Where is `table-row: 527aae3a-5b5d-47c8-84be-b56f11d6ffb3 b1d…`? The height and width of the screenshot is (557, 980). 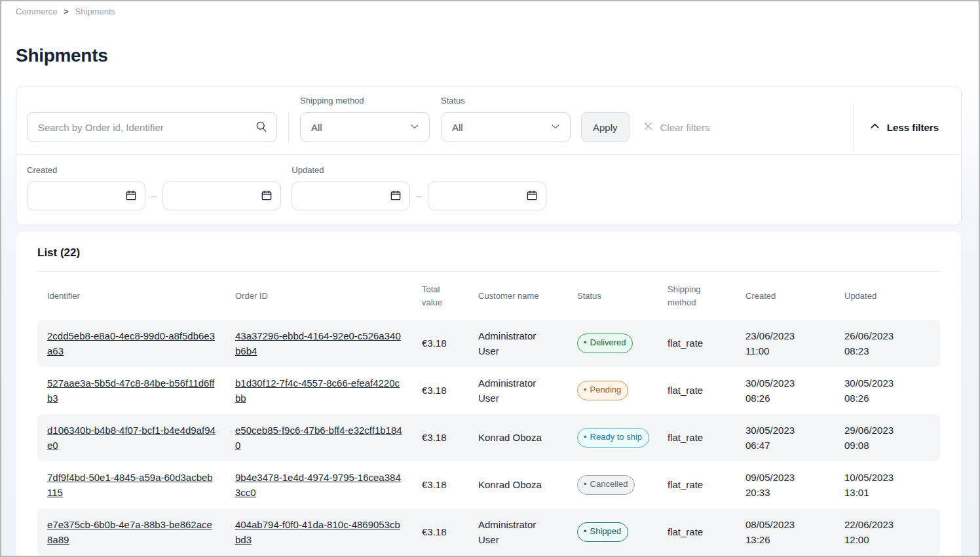
table-row: 527aae3a-5b5d-47c8-84be-b56f11d6ffb3 b1d… is located at coordinates (489, 391).